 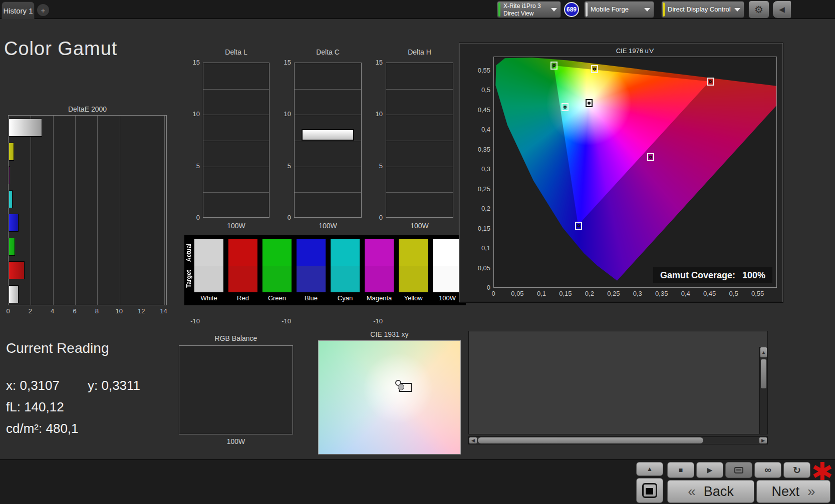 I want to click on gear-icon: ⚙, so click(x=759, y=10).